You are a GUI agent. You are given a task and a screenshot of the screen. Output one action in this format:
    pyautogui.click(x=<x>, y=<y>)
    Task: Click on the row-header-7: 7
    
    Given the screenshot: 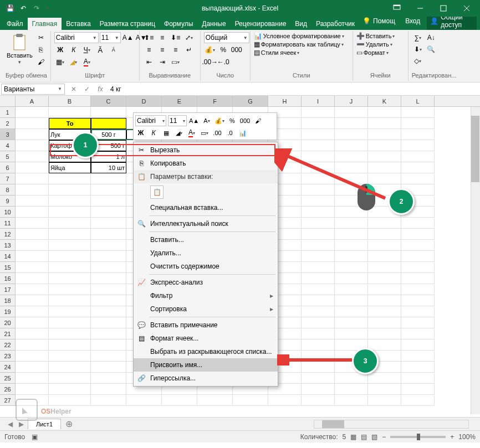 What is the action you would take?
    pyautogui.click(x=8, y=179)
    